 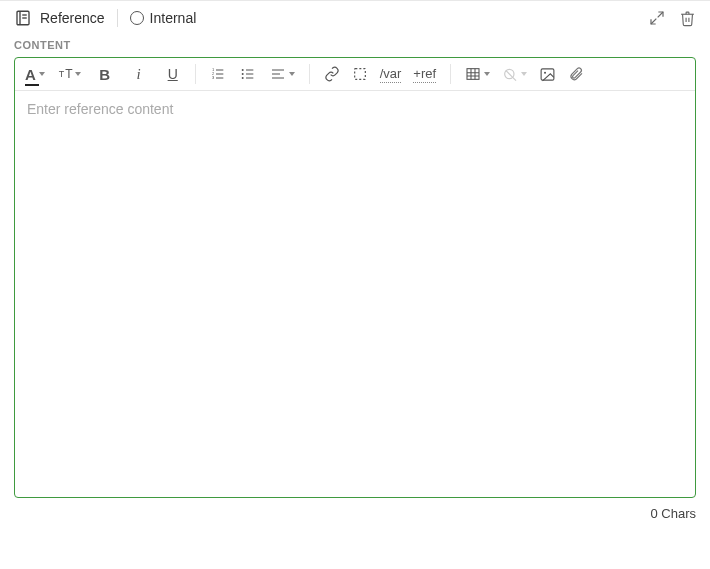 What do you see at coordinates (514, 74) in the screenshot?
I see `clear-format-button` at bounding box center [514, 74].